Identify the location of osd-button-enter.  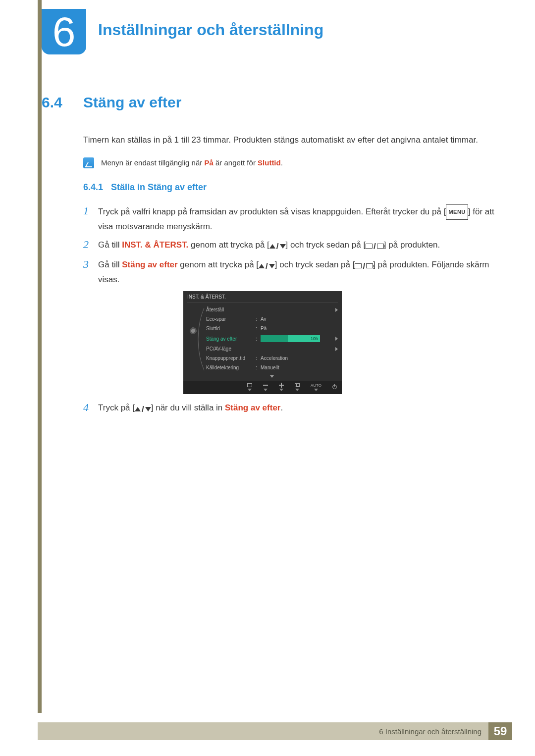
(297, 387).